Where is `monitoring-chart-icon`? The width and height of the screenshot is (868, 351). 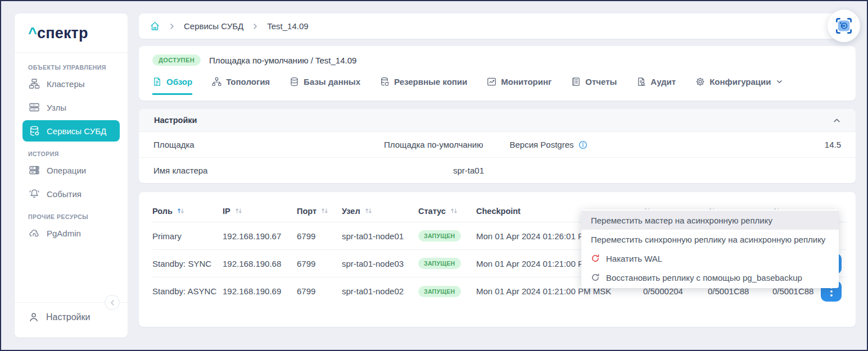 monitoring-chart-icon is located at coordinates (491, 82).